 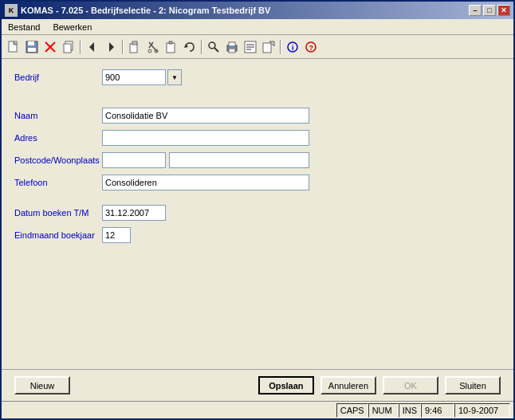 I want to click on toolbar: i ?, so click(x=258, y=47).